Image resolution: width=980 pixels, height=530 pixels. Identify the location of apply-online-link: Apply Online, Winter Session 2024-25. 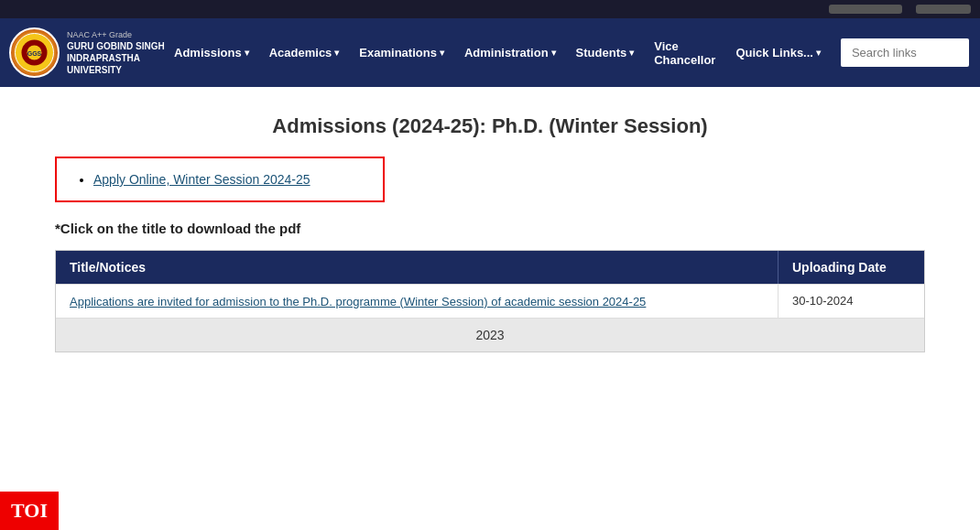
(201, 179).